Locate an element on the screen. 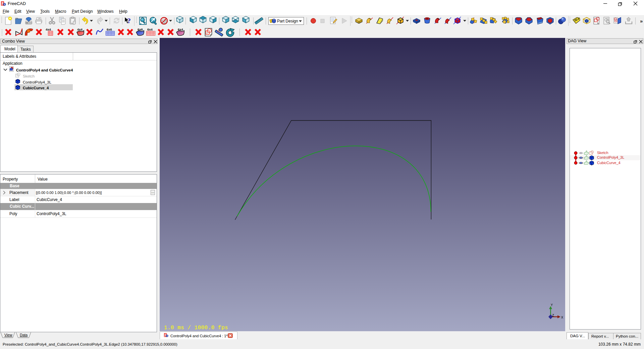 This screenshot has height=349, width=644. svg-text: Part Design is located at coordinates (288, 21).